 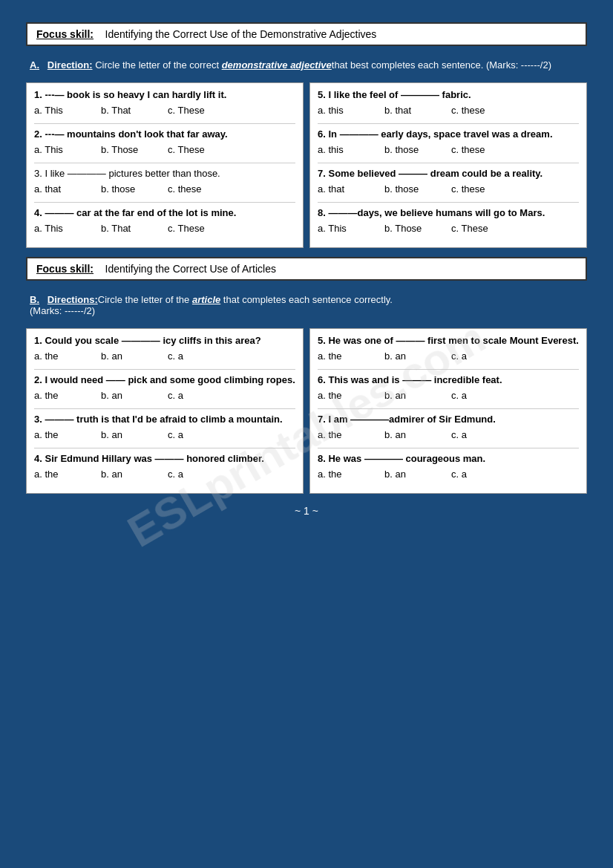 I want to click on q3-opt-a: a. that, so click(x=60, y=189).